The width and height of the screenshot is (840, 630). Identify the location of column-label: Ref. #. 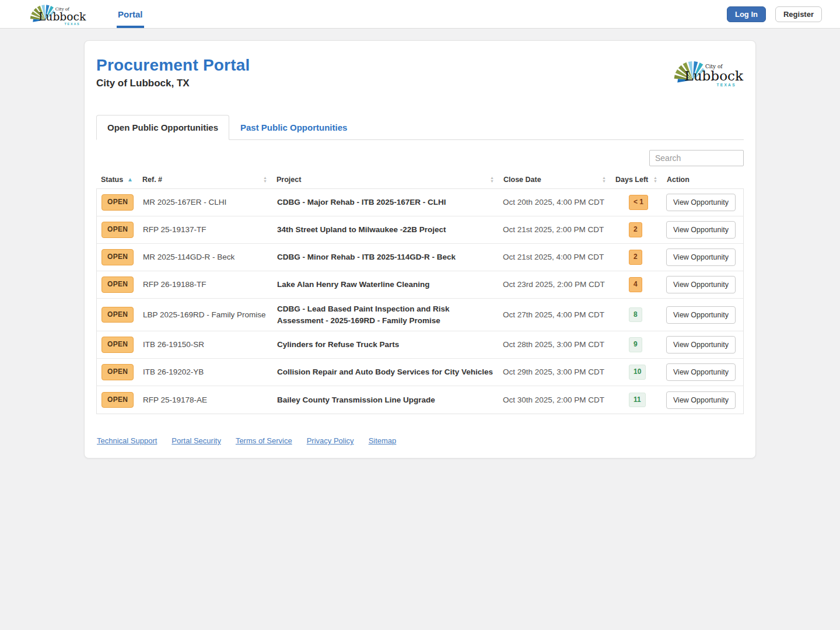
(152, 180).